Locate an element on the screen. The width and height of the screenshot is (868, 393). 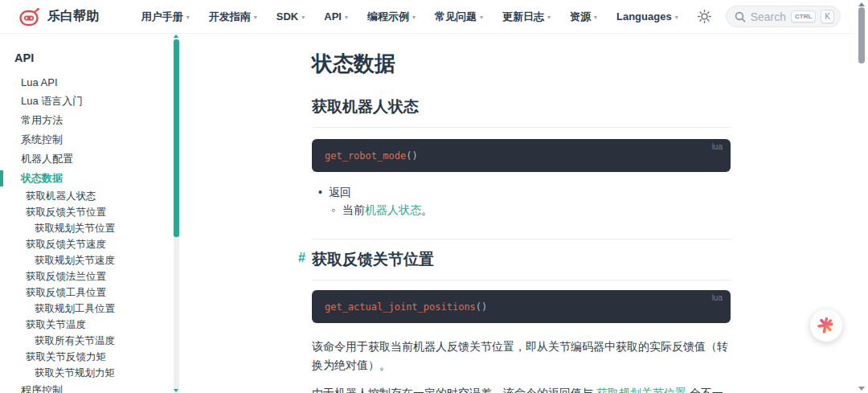
code-function-name: get_actual_joint_positions is located at coordinates (400, 307).